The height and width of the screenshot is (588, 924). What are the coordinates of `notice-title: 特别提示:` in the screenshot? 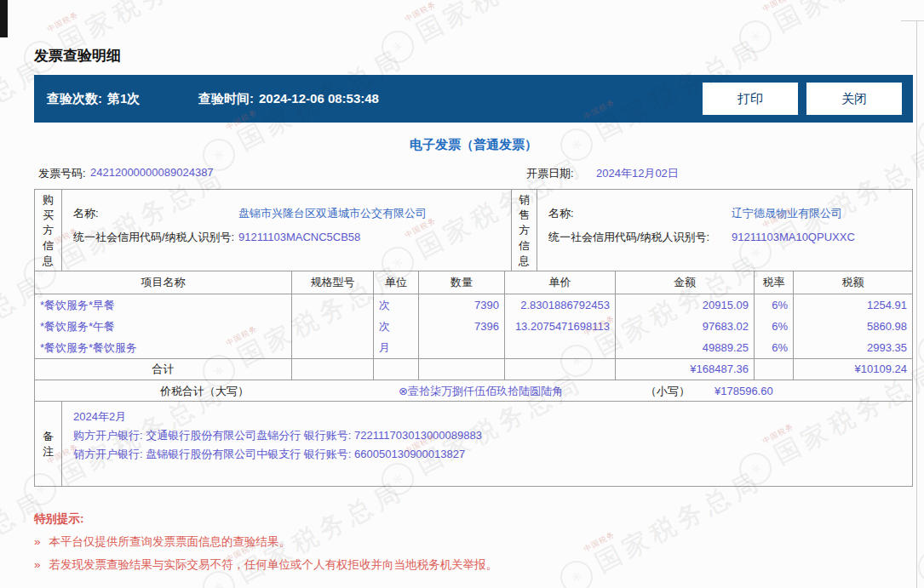 It's located at (60, 519).